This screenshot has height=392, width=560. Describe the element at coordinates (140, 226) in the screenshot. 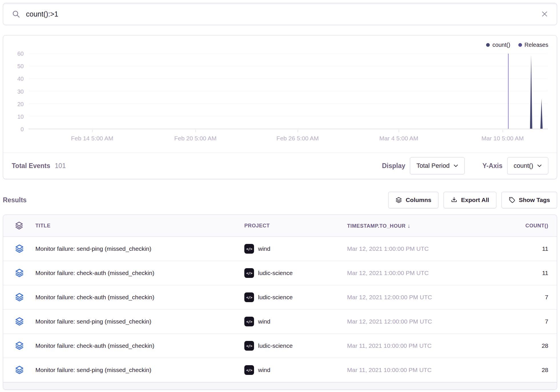

I see `column-header-title: TITLE` at that location.